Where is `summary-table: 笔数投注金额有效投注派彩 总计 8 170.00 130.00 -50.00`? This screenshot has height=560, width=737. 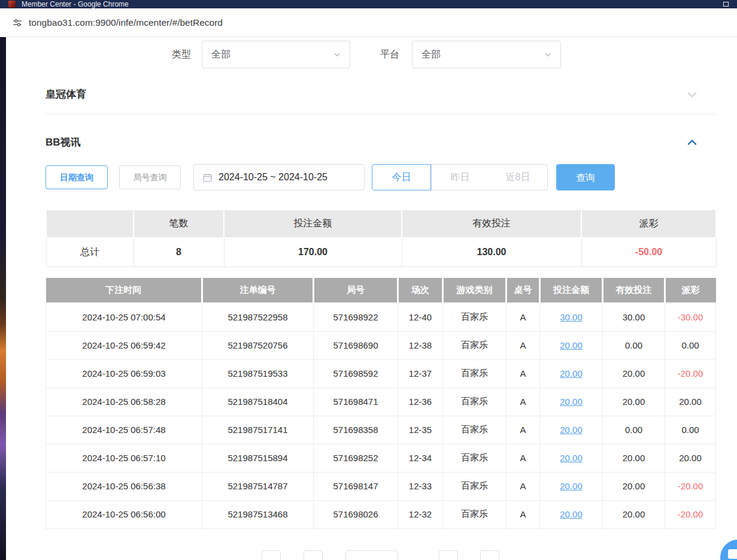 summary-table: 笔数投注金额有效投注派彩 总计 8 170.00 130.00 -50.00 is located at coordinates (381, 238).